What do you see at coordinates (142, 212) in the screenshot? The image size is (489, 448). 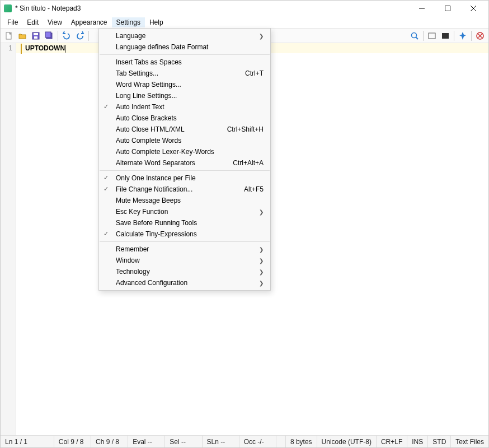 I see `menu-item-label: Esc Key Function` at bounding box center [142, 212].